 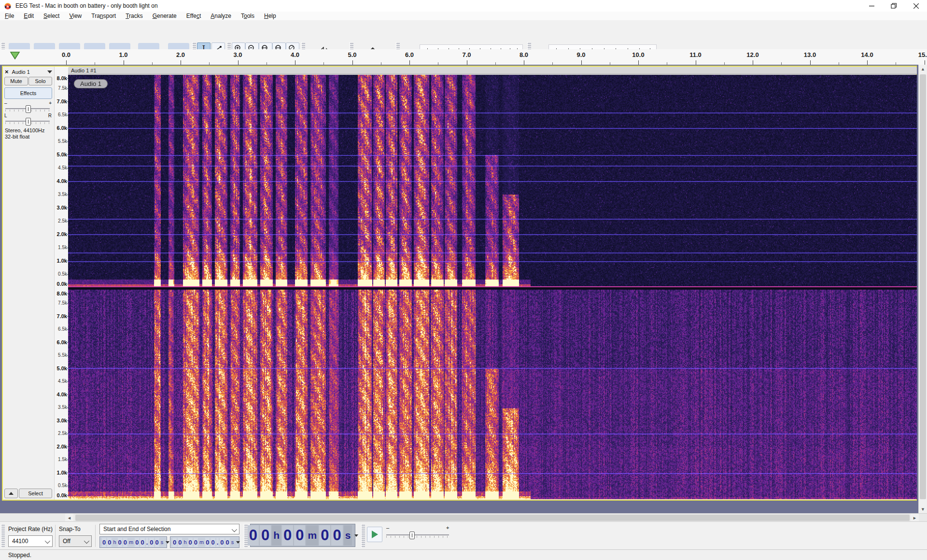 What do you see at coordinates (752, 55) in the screenshot?
I see `timeline-label: 12.0` at bounding box center [752, 55].